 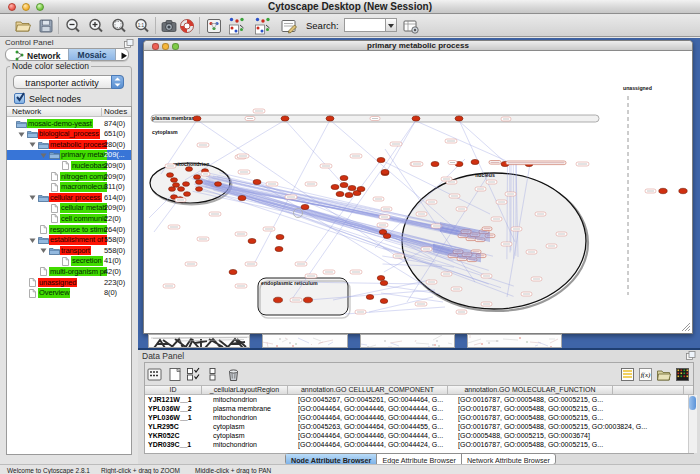 I want to click on svg-text: f(x), so click(x=646, y=375).